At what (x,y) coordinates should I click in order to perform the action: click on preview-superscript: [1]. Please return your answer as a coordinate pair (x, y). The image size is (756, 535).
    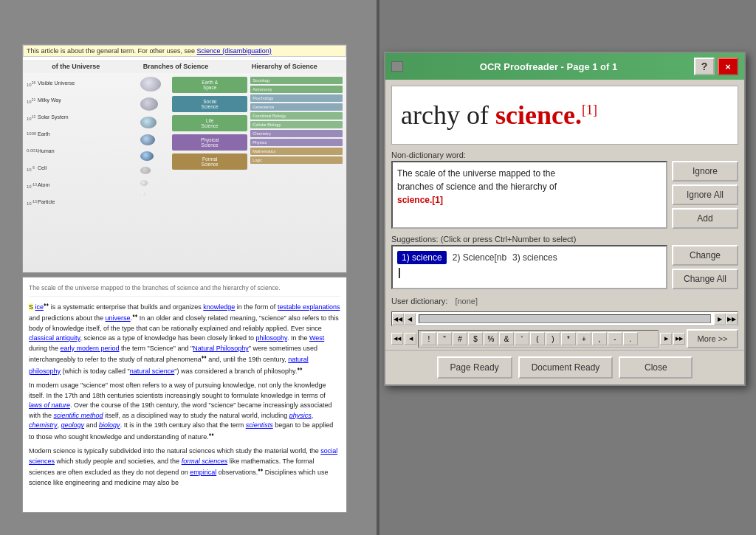
    Looking at the image, I should click on (589, 110).